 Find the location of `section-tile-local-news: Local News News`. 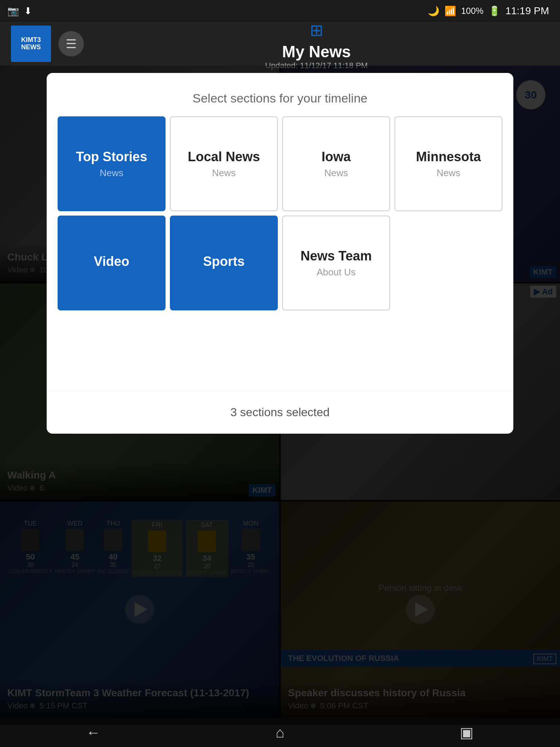

section-tile-local-news: Local News News is located at coordinates (224, 164).